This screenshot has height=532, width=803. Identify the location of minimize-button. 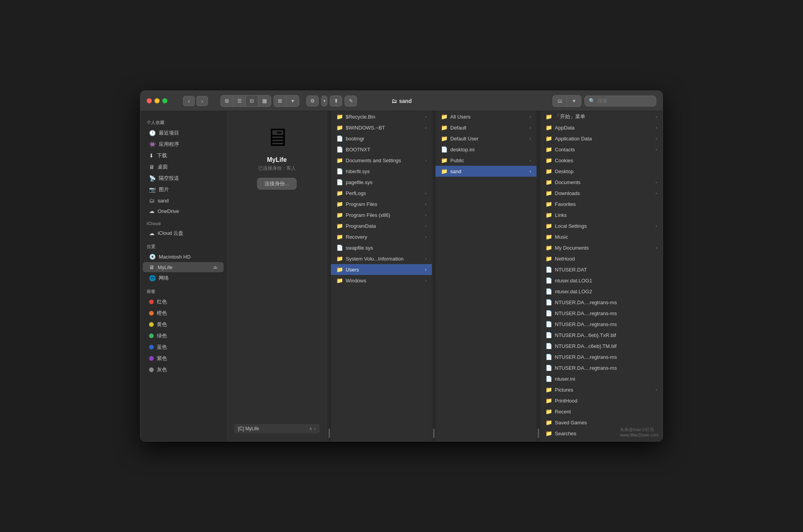
(157, 101).